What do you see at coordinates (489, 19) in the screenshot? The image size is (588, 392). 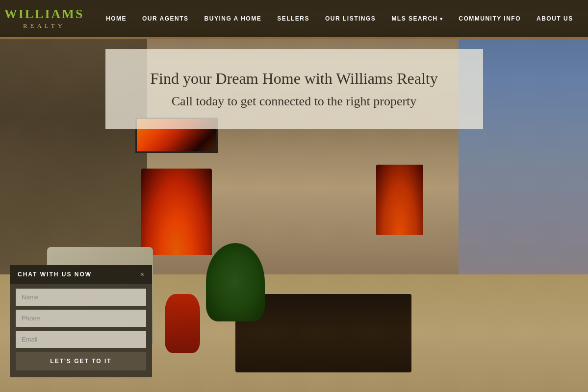 I see `nav-community-info: COMMUNITY INFO` at bounding box center [489, 19].